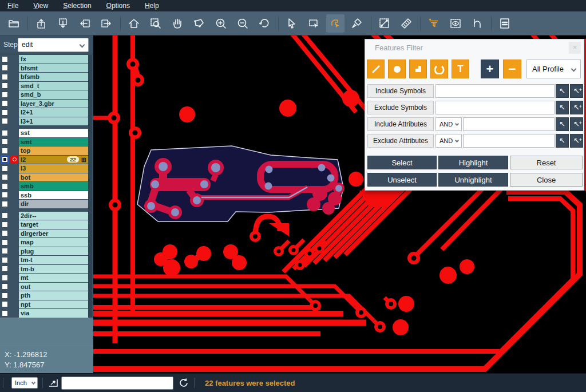 Image resolution: width=586 pixels, height=392 pixels. What do you see at coordinates (418, 69) in the screenshot?
I see `filter-surface-button` at bounding box center [418, 69].